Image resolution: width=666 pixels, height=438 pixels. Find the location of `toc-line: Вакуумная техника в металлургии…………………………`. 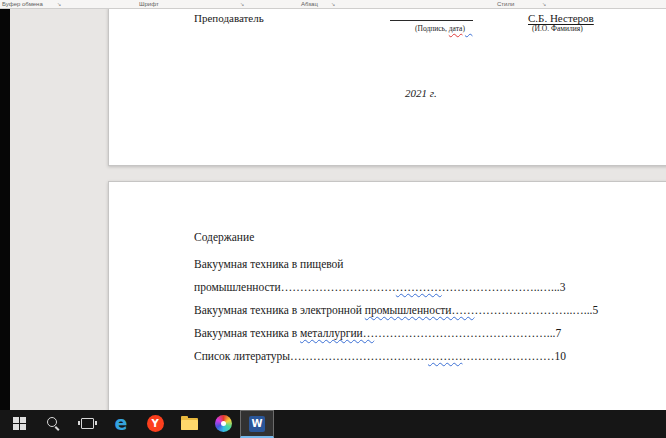

toc-line: Вакуумная техника в металлургии………………………… is located at coordinates (416, 334).